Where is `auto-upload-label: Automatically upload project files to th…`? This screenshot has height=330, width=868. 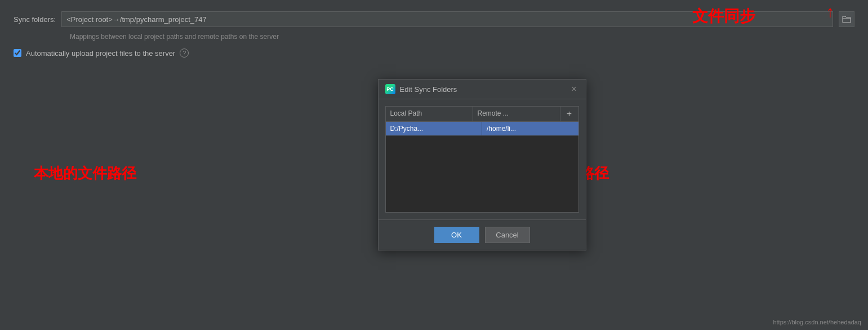 auto-upload-label: Automatically upload project files to th… is located at coordinates (100, 53).